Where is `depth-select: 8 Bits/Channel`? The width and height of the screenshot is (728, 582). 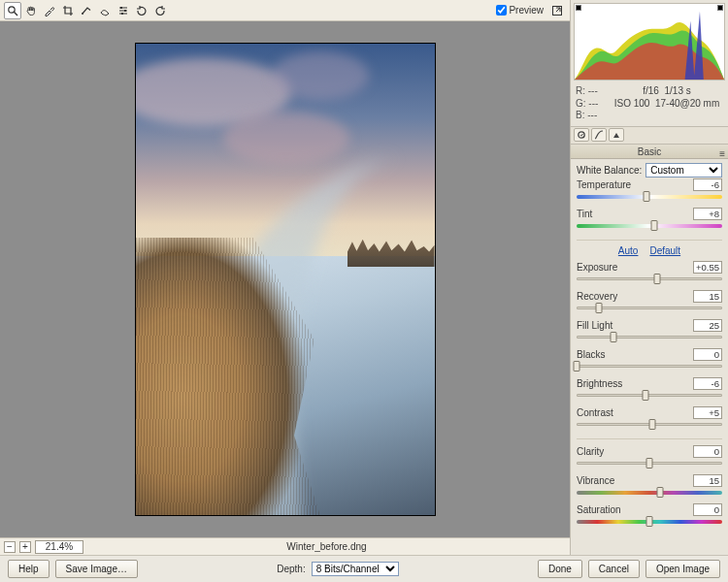
depth-select: 8 Bits/Channel is located at coordinates (355, 568).